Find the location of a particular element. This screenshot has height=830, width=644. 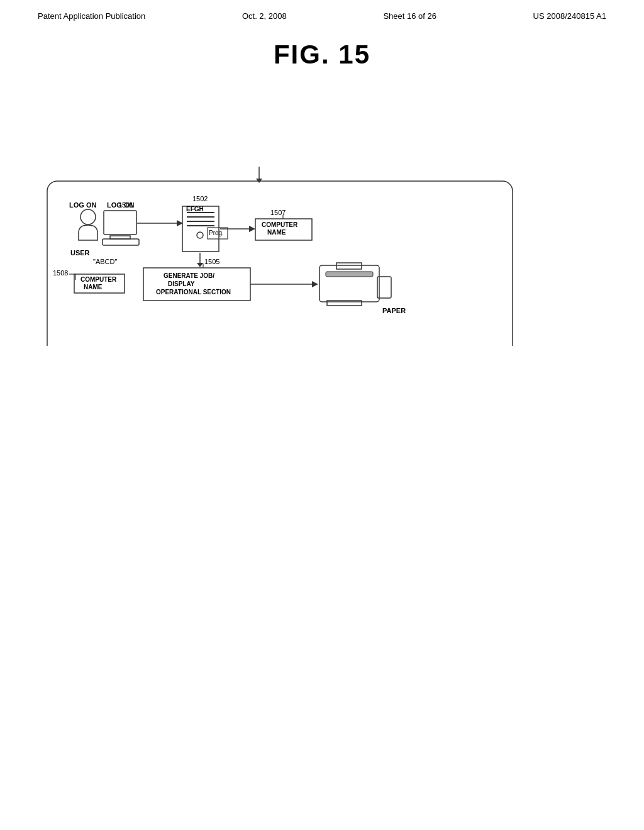

header-left: Patent Application Publication is located at coordinates (92, 16).